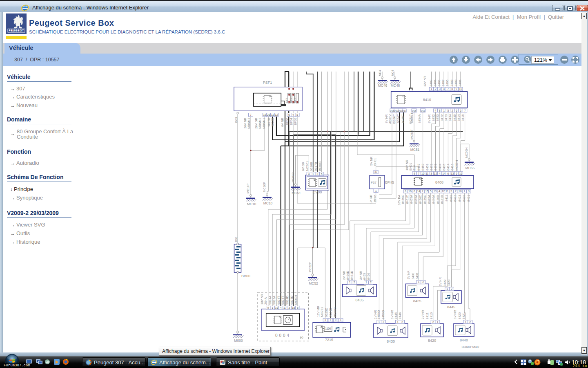  Describe the element at coordinates (460, 199) in the screenshot. I see `svg-text: 8423` at that location.